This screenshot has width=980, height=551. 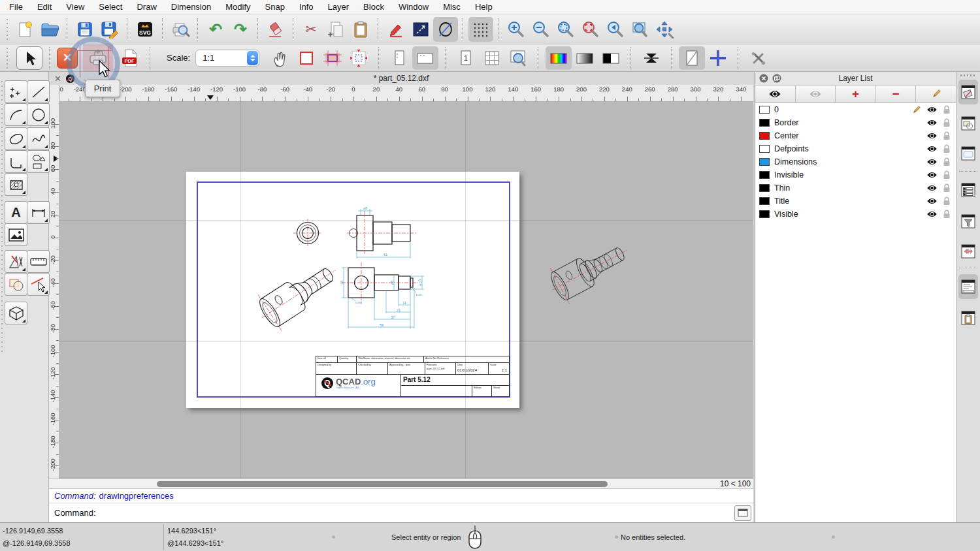 What do you see at coordinates (16, 162) in the screenshot?
I see `polyline-tool-button` at bounding box center [16, 162].